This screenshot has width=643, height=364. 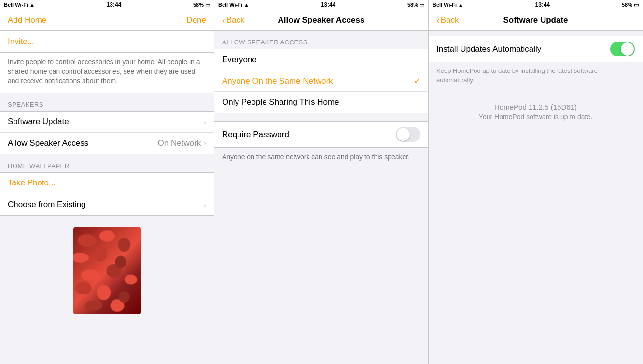 I want to click on choose-existing-value: ›, so click(x=205, y=205).